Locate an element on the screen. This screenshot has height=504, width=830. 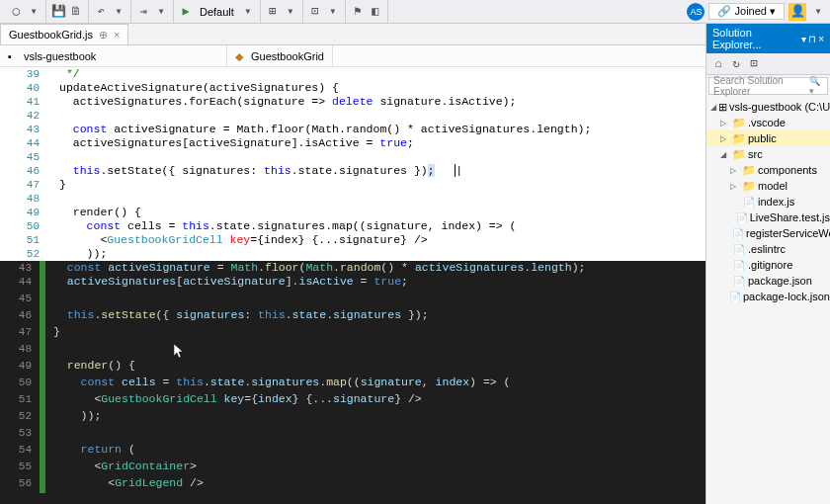
tool3-icon: ◧ is located at coordinates (375, 12).